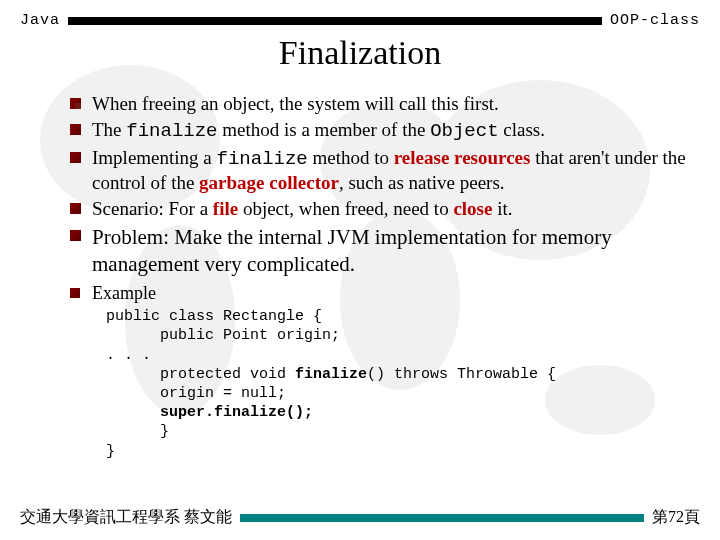 This screenshot has height=540, width=720. Describe the element at coordinates (442, 518) in the screenshot. I see `footer-bar` at that location.